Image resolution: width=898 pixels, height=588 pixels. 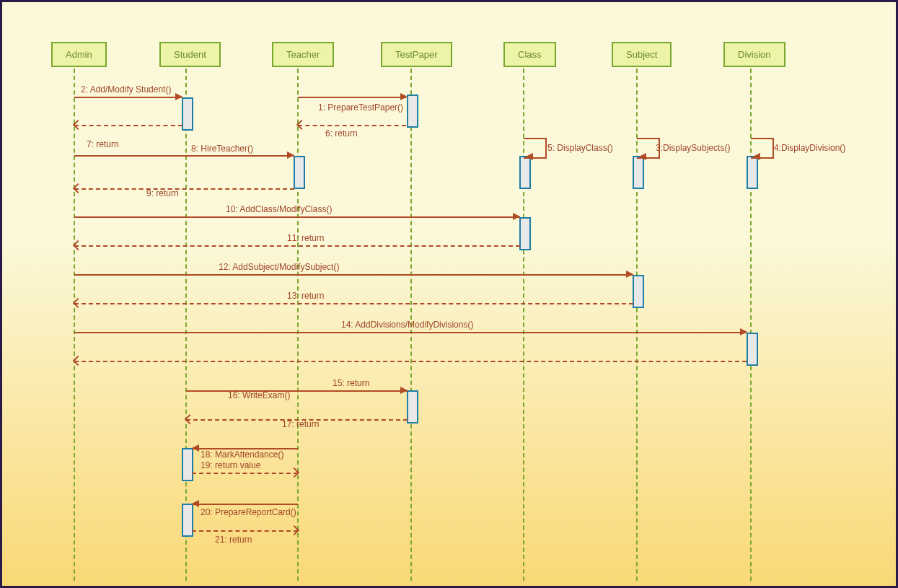 What do you see at coordinates (809, 148) in the screenshot?
I see `label-m4: 4:DisplayDivision()` at bounding box center [809, 148].